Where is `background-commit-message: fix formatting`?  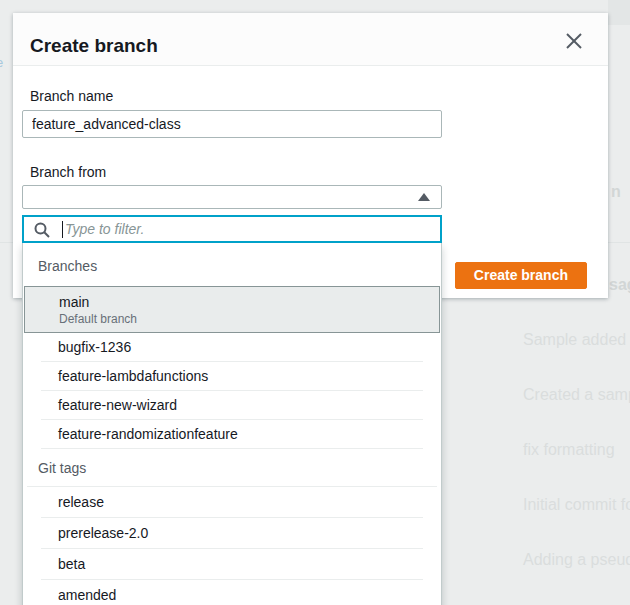 background-commit-message: fix formatting is located at coordinates (569, 450).